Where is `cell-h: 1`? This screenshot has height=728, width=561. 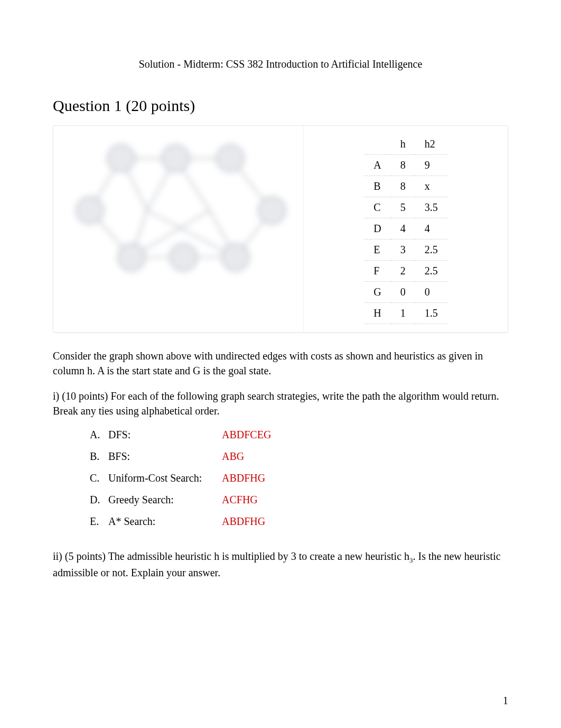
cell-h: 1 is located at coordinates (403, 314).